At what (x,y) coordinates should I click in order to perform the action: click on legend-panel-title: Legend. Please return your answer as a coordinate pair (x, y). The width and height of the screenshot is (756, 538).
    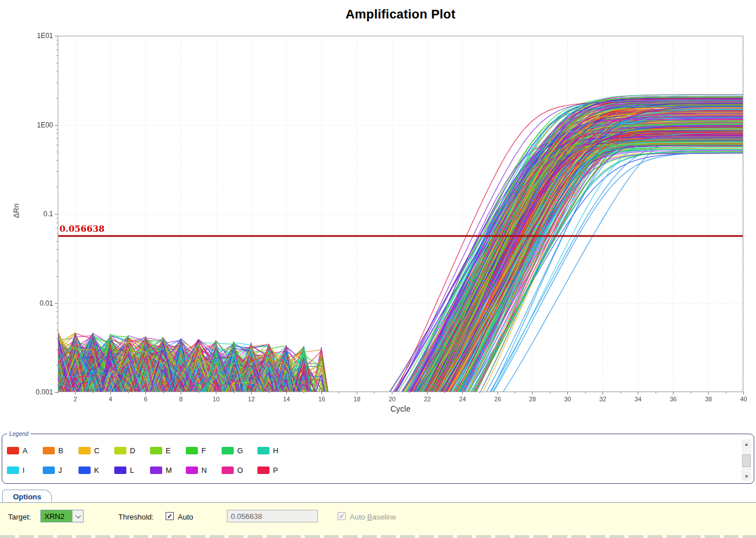
    Looking at the image, I should click on (18, 434).